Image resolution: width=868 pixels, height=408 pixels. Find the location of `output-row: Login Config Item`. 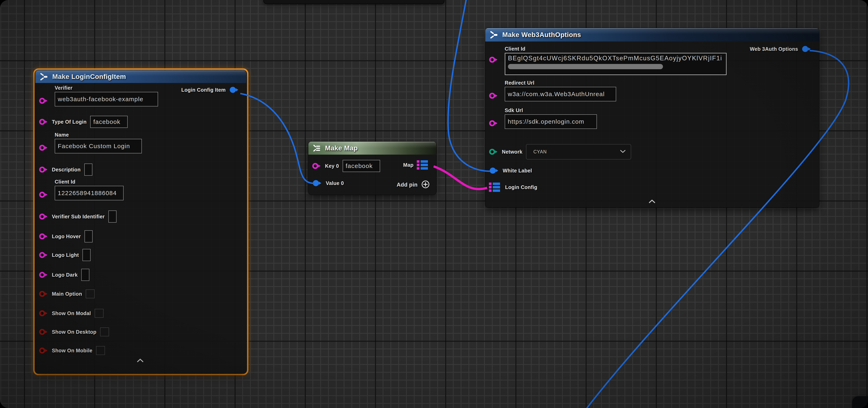

output-row: Login Config Item is located at coordinates (210, 90).